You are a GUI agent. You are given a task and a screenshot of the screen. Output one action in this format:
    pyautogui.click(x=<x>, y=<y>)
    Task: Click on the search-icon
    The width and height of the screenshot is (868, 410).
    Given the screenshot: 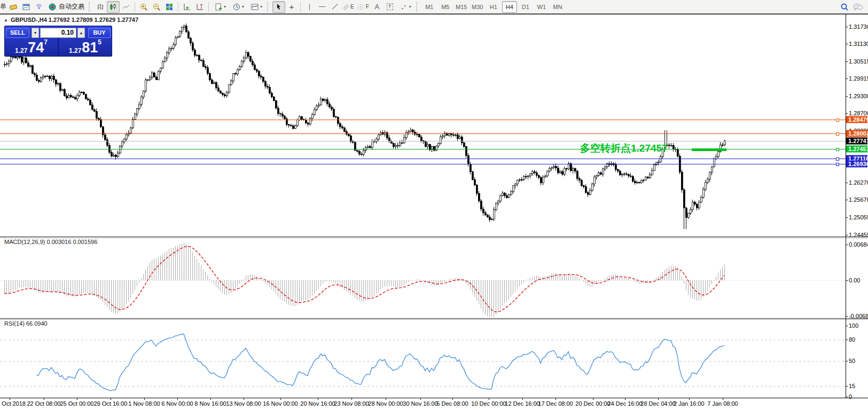 What is the action you would take?
    pyautogui.click(x=844, y=7)
    